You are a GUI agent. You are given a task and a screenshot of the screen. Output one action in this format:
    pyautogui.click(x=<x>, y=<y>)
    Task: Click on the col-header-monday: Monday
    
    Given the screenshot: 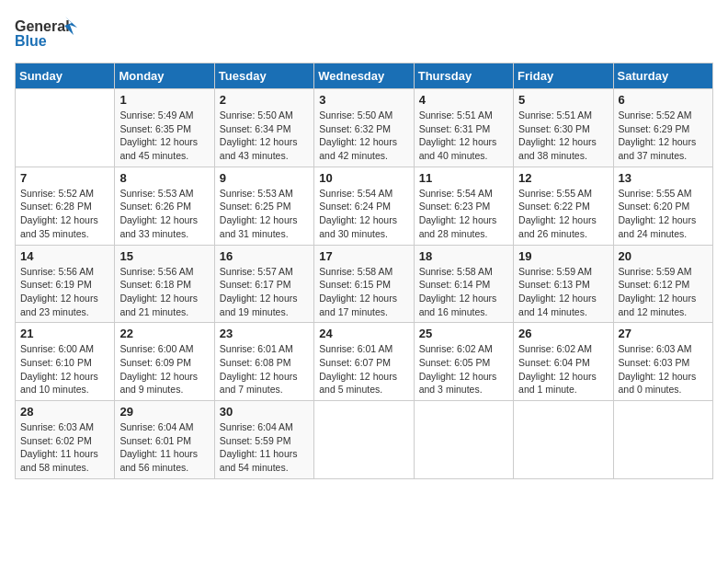 What is the action you would take?
    pyautogui.click(x=165, y=76)
    